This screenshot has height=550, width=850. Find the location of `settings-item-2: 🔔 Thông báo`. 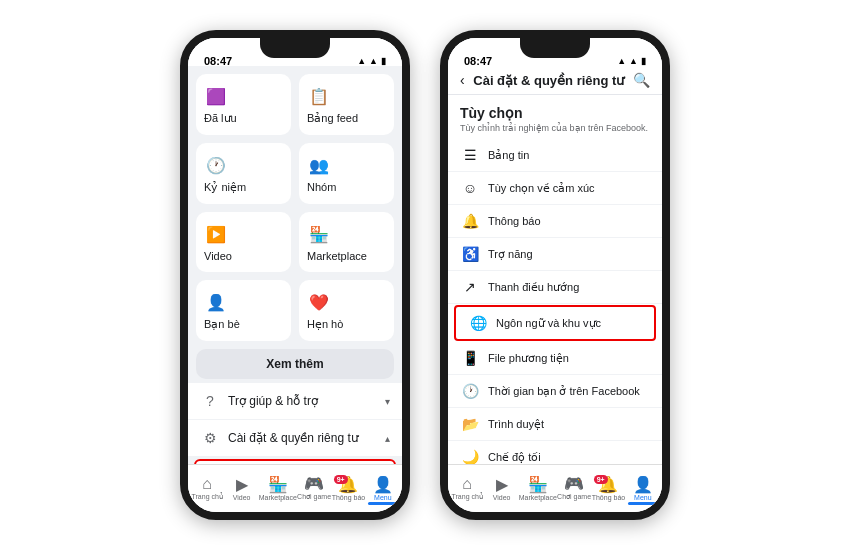

settings-item-2: 🔔 Thông báo is located at coordinates (555, 222).